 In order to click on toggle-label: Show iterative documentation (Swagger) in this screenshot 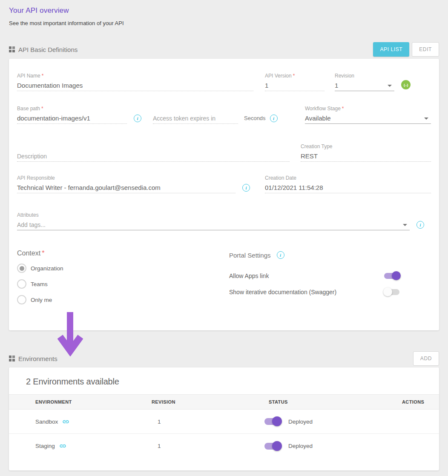, I will do `click(307, 292)`.